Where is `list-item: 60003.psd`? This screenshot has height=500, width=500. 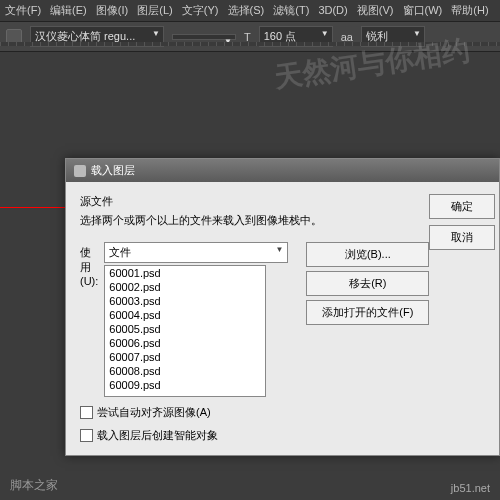
list-item: 60003.psd is located at coordinates (185, 301).